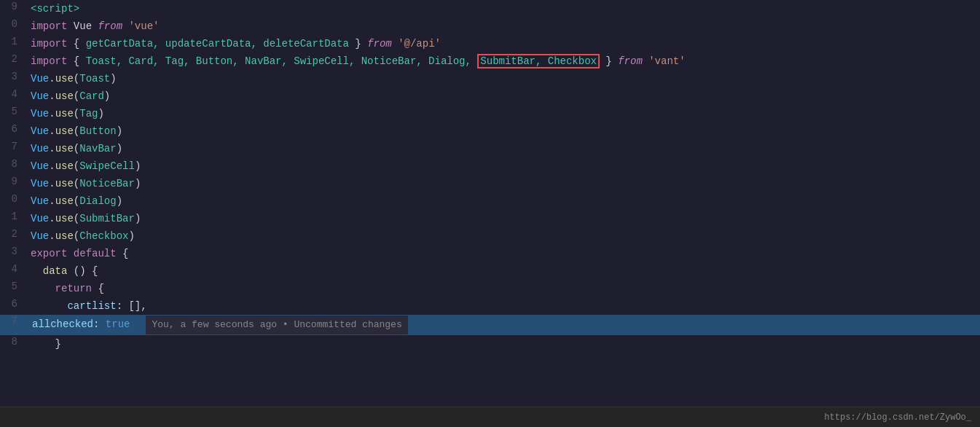 The height and width of the screenshot is (427, 980). I want to click on code-line: 9 Vue.use(NoticeBar), so click(490, 184).